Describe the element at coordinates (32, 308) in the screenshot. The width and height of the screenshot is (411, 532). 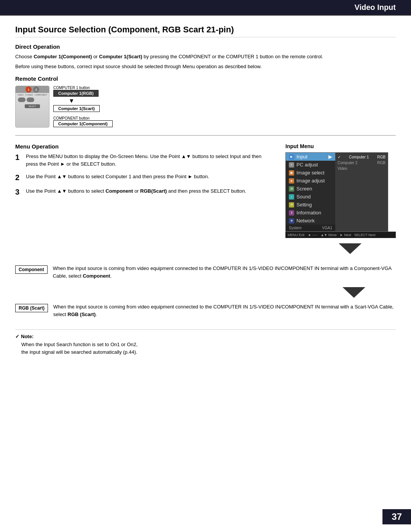
I see `callout-tag-rgb: RGB (Scart)` at that location.